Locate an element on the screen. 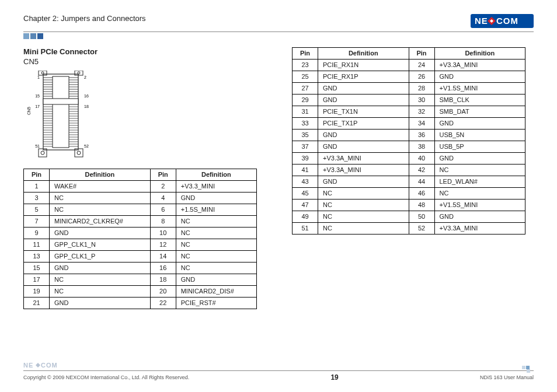 The height and width of the screenshot is (392, 557). definition-cell: GPP_CLK1_N is located at coordinates (100, 245).